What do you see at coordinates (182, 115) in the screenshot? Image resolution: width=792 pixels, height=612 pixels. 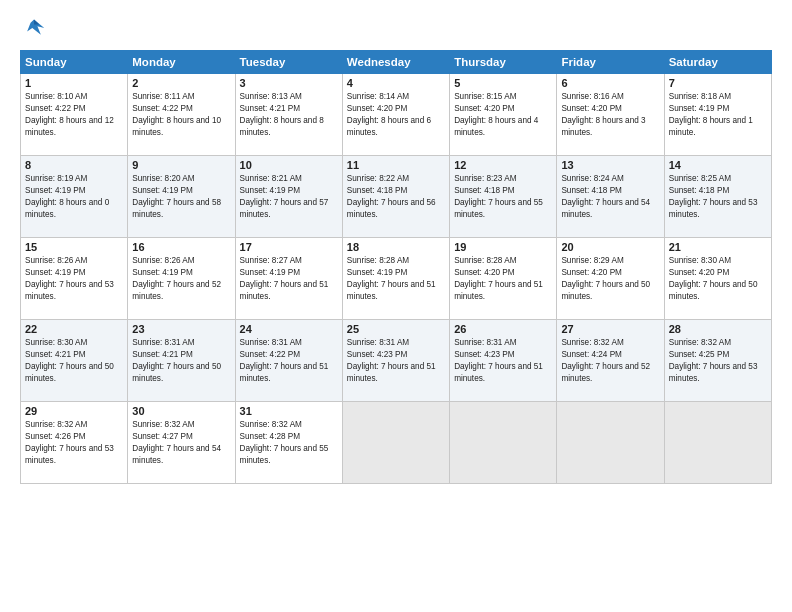 I see `calendar-cell: 2 Sunrise: 8:11 AMSunset: 4:22 PMDayligh…` at bounding box center [182, 115].